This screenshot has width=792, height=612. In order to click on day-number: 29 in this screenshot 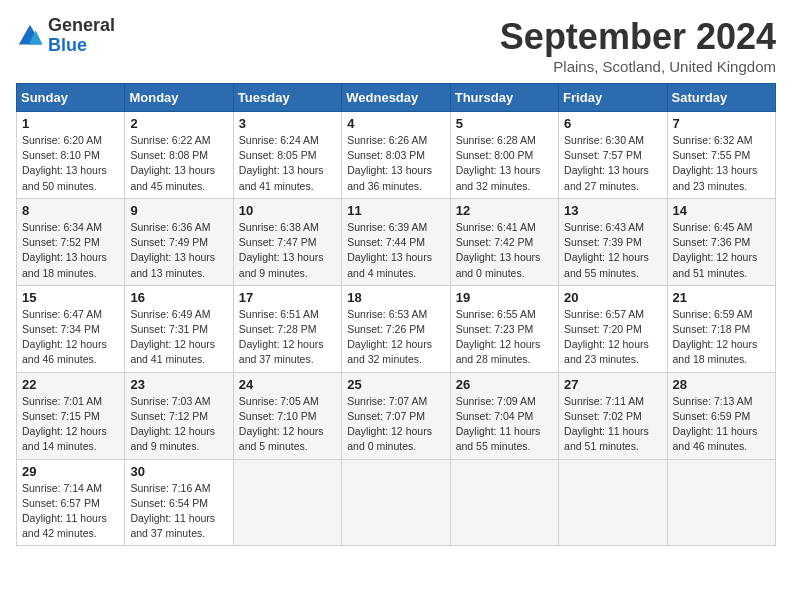, I will do `click(70, 472)`.